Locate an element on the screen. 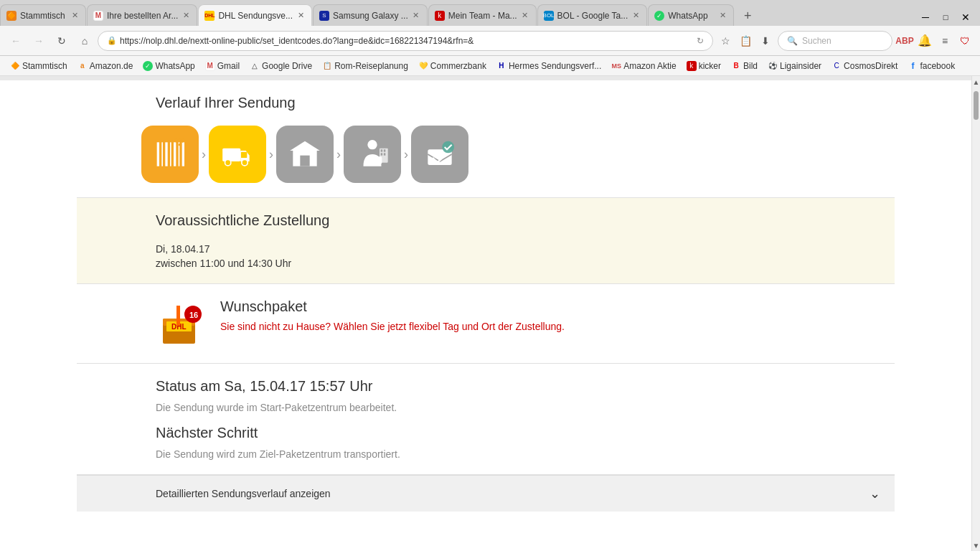  tab-close-bol: ✕ is located at coordinates (636, 16).